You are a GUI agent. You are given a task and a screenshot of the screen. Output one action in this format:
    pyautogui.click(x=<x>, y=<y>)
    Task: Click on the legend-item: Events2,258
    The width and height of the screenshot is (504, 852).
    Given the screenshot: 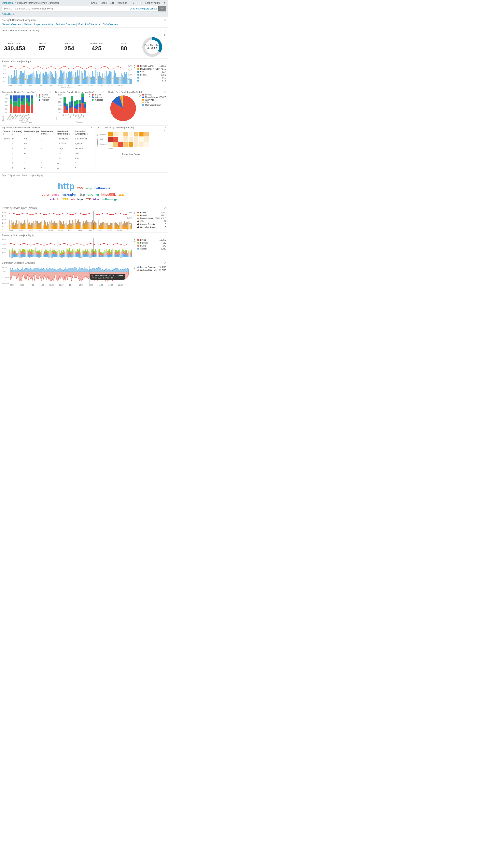 What is the action you would take?
    pyautogui.click(x=151, y=213)
    